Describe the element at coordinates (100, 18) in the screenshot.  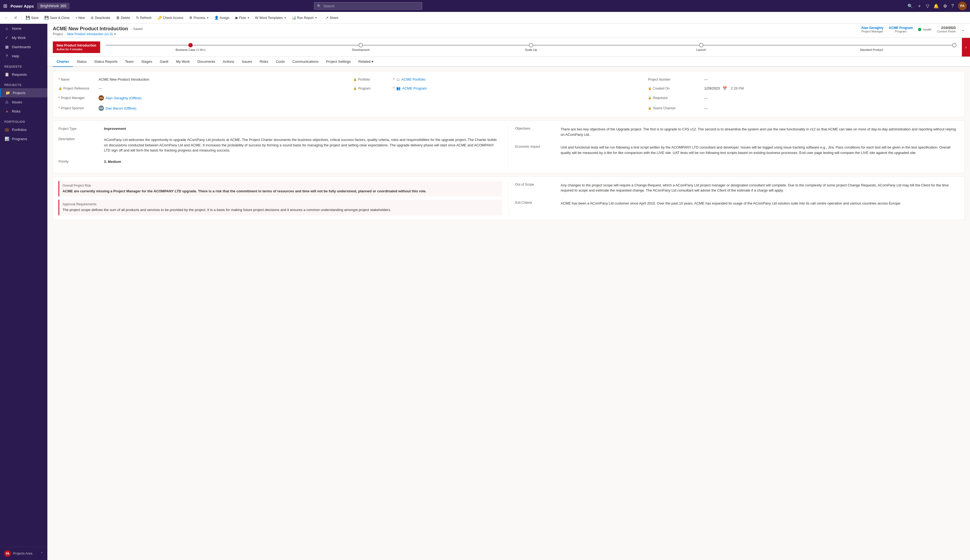
I see `deactivate-button: ⊘ Deactivate` at that location.